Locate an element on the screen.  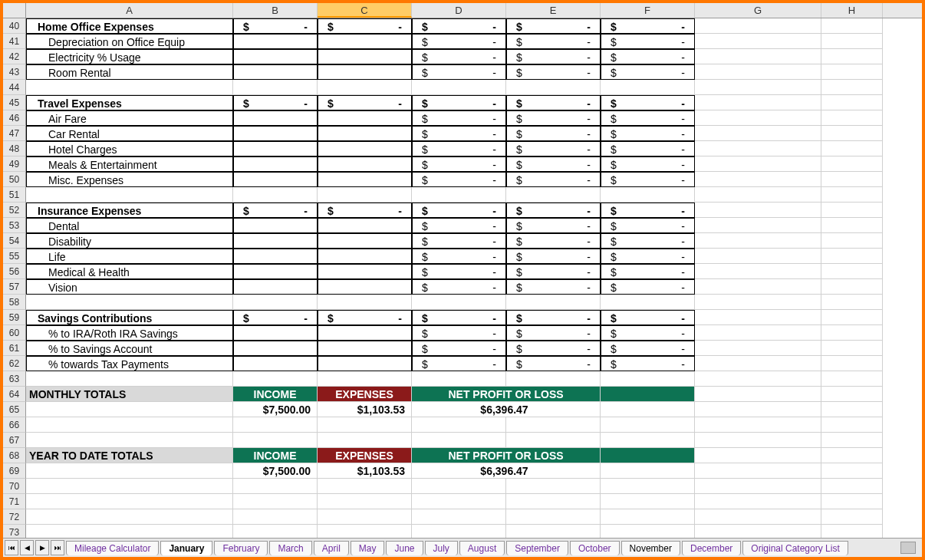
row-header-42: 42 is located at coordinates (15, 57).